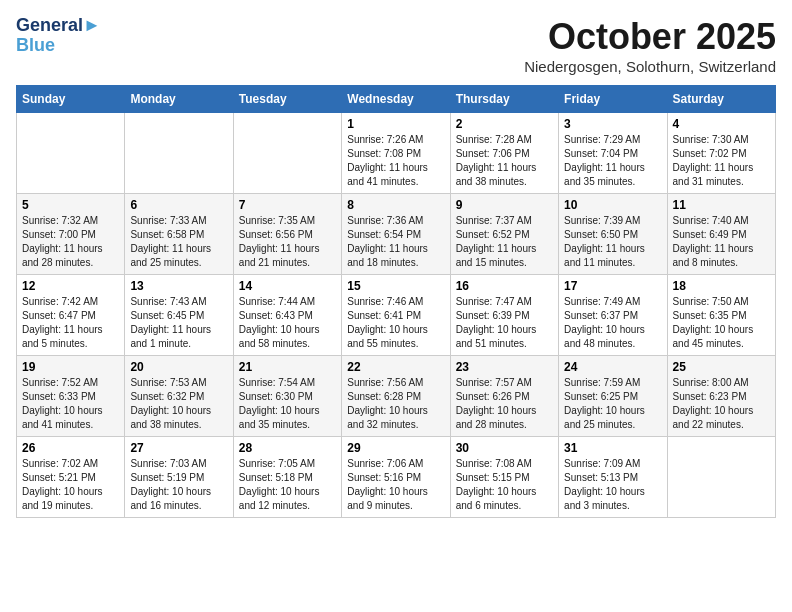  I want to click on calendar-cell: 30Sunrise: 7:08 AM Sunset: 5:15 PM Dayli…, so click(504, 478).